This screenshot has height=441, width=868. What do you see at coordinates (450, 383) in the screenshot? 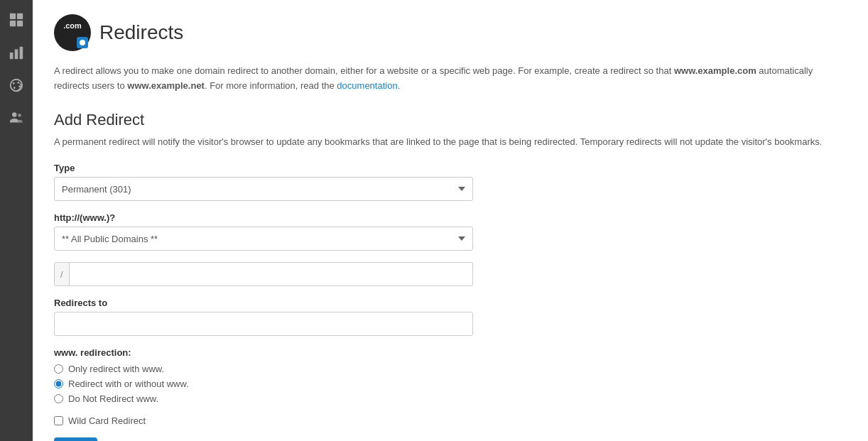
I see `radio-group: Only redirect with www. Redirect with or…` at bounding box center [450, 383].